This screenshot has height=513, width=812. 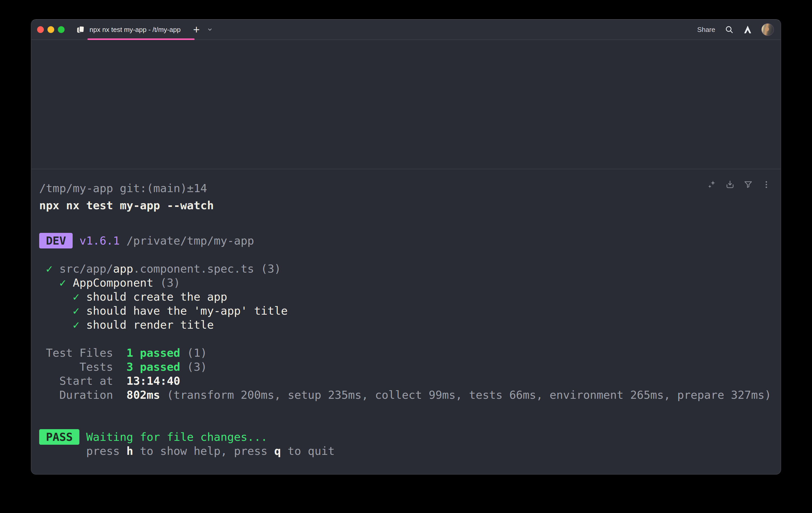 What do you see at coordinates (729, 30) in the screenshot?
I see `search-icon` at bounding box center [729, 30].